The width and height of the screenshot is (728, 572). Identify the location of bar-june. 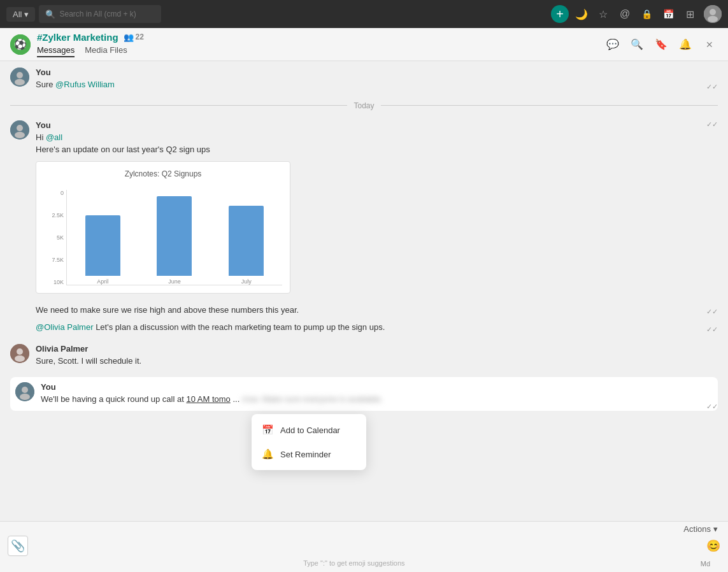
(175, 236).